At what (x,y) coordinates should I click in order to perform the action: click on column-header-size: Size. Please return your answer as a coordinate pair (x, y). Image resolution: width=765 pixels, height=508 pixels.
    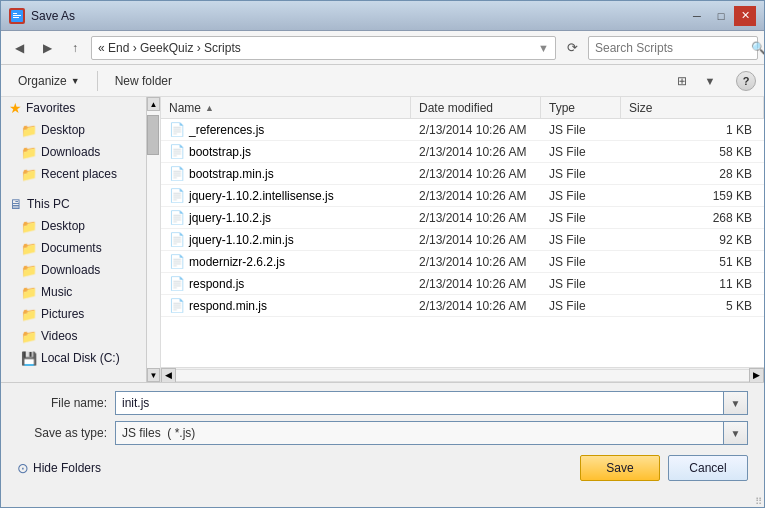
    Looking at the image, I should click on (692, 108).